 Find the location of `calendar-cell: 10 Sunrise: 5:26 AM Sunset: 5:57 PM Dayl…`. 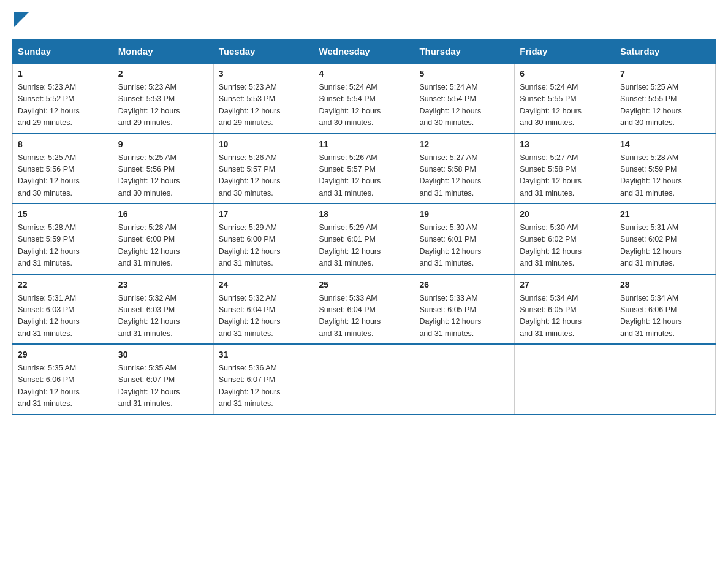

calendar-cell: 10 Sunrise: 5:26 AM Sunset: 5:57 PM Dayl… is located at coordinates (264, 169).